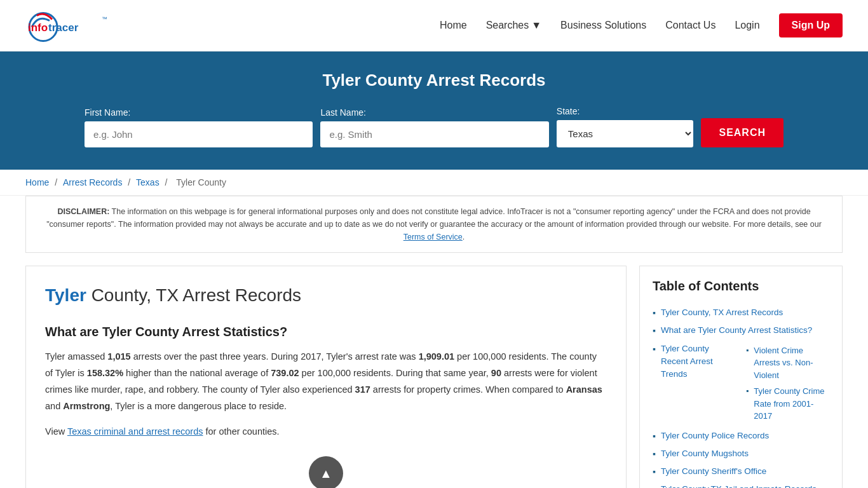 The width and height of the screenshot is (868, 488). I want to click on nav-business: Business Solutions, so click(604, 25).